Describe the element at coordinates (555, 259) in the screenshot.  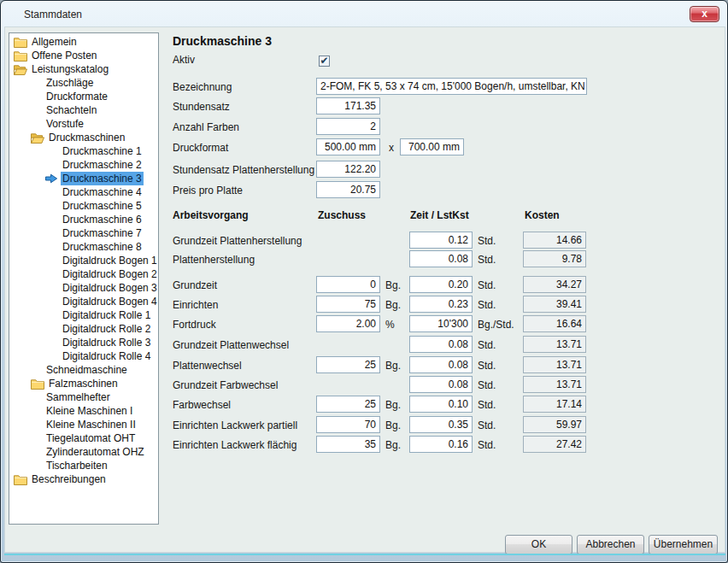
I see `kosten-field: 9.78` at that location.